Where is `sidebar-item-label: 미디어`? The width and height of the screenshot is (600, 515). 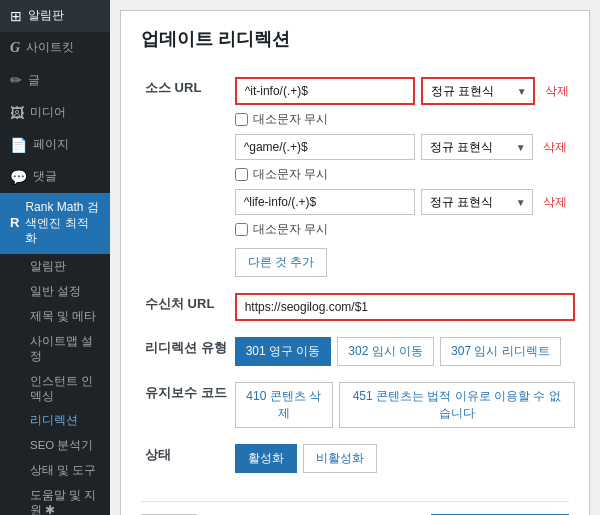 sidebar-item-label: 미디어 is located at coordinates (48, 113).